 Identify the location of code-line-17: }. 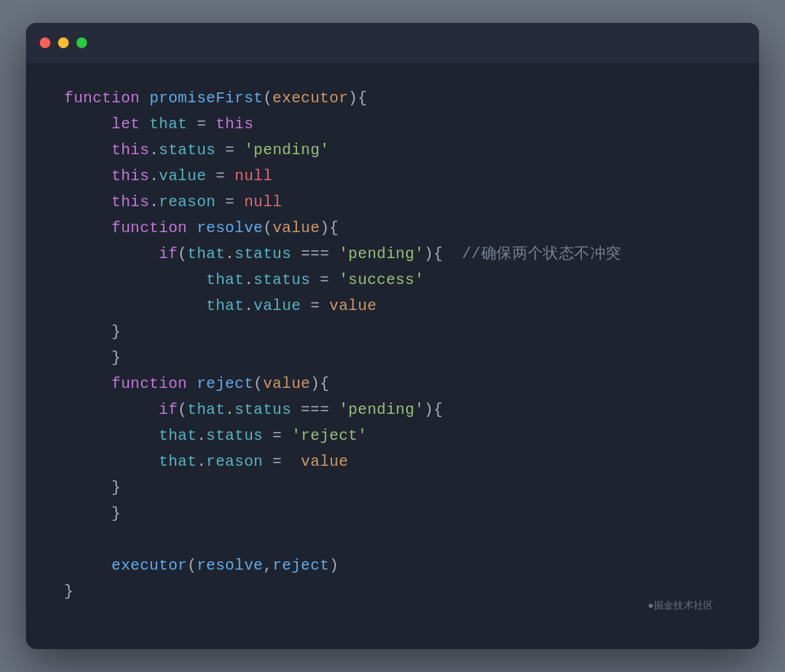
(392, 514).